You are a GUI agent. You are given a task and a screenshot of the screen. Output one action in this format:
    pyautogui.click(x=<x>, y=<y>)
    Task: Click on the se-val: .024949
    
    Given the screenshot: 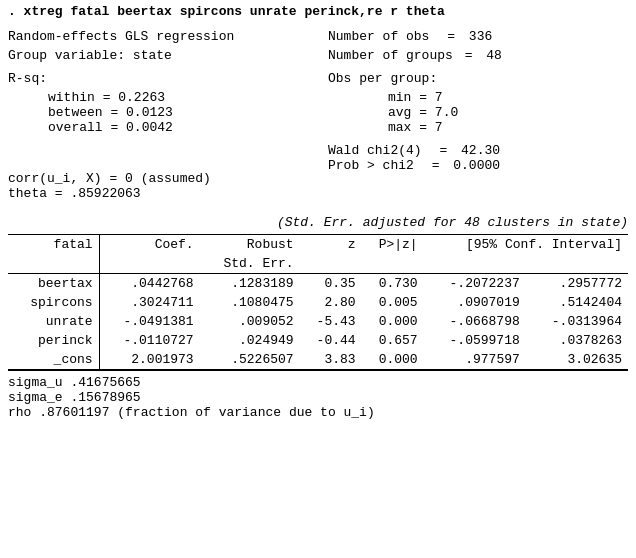 What is the action you would take?
    pyautogui.click(x=250, y=340)
    